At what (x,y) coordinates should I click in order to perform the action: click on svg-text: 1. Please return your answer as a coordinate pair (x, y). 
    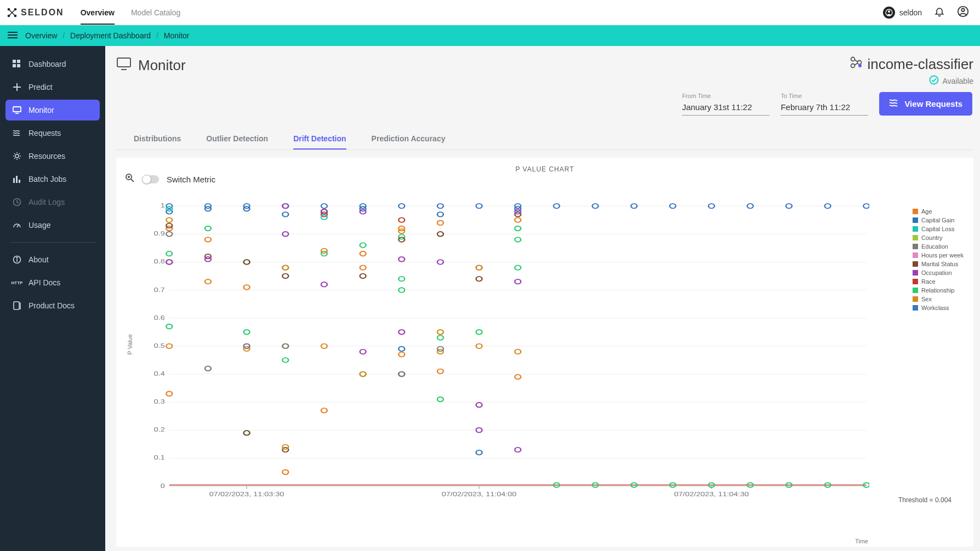
    Looking at the image, I should click on (163, 206).